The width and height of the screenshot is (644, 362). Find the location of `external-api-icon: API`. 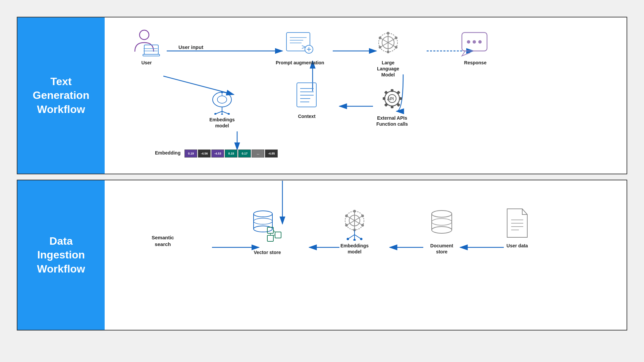

external-api-icon: API is located at coordinates (392, 99).